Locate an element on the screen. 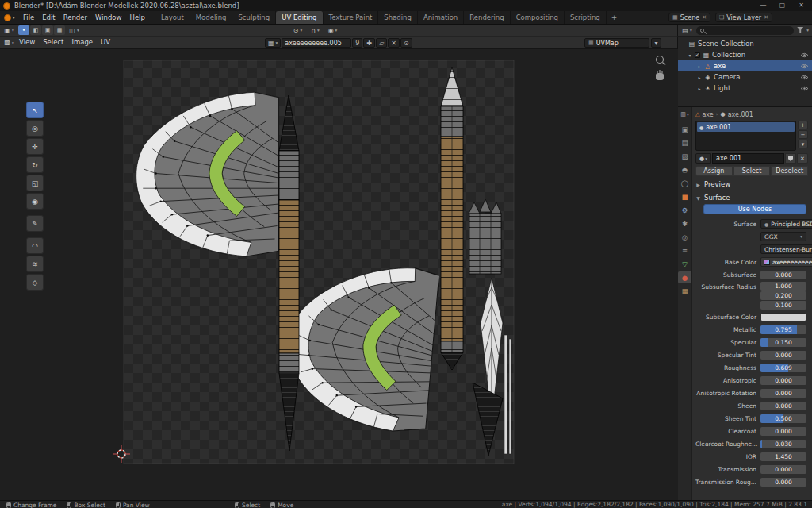 The height and width of the screenshot is (508, 812). view-layer-unlink-icon: ✕ is located at coordinates (766, 17).